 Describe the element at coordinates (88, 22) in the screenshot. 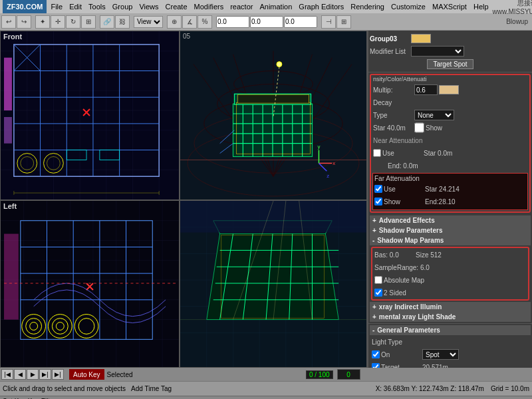

I see `scale-btn: ⊞` at that location.